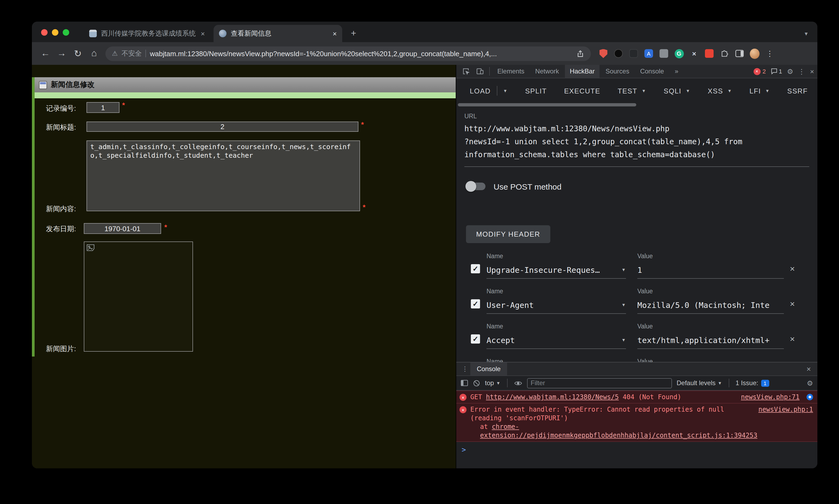 The height and width of the screenshot is (504, 839). I want to click on value-label: Value, so click(645, 291).